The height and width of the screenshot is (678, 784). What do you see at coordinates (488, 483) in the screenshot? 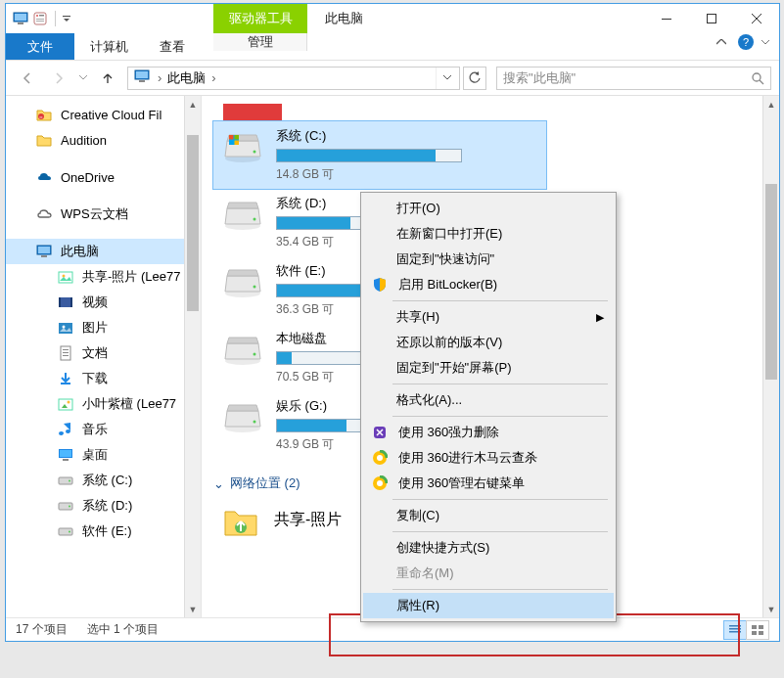
I see `context-menu-item: 使用 360管理右键菜单` at bounding box center [488, 483].